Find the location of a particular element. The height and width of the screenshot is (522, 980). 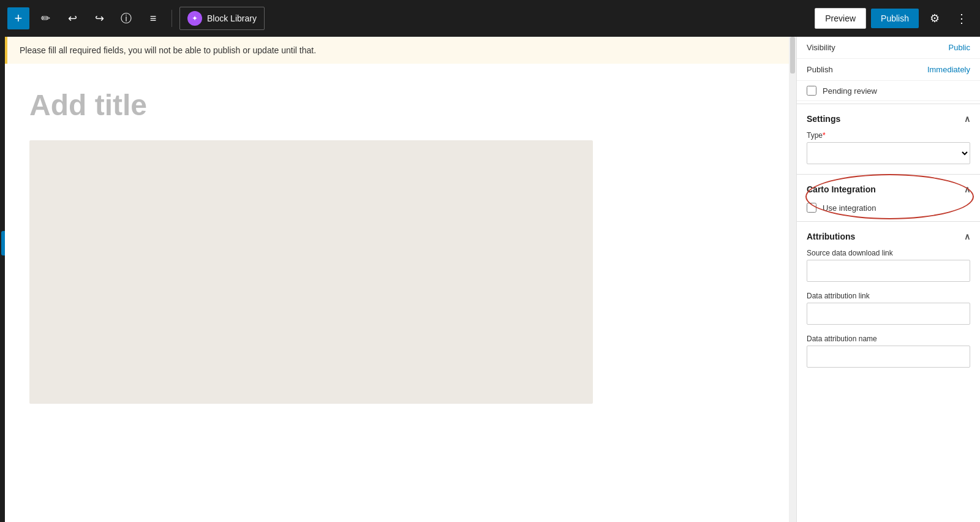

gear-icon: ⚙ is located at coordinates (935, 18).